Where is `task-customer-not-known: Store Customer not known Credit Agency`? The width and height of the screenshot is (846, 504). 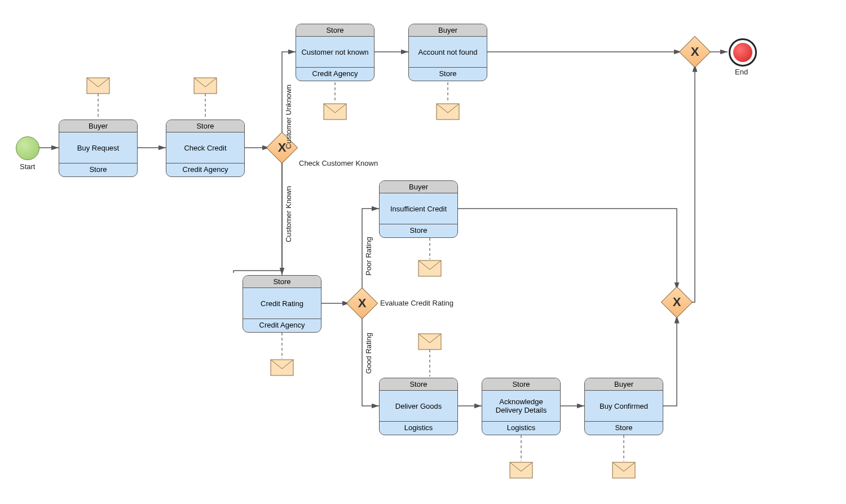
task-customer-not-known: Store Customer not known Credit Agency is located at coordinates (335, 52).